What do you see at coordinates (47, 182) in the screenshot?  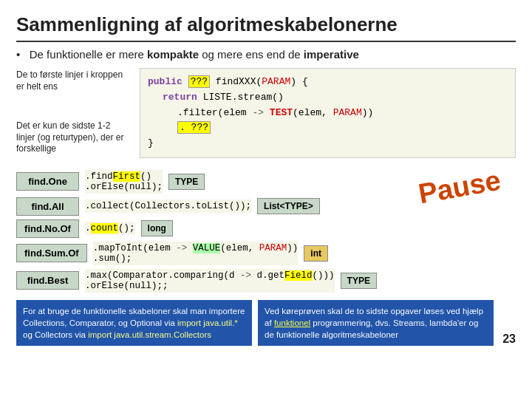 I see `method-findone: find.One` at bounding box center [47, 182].